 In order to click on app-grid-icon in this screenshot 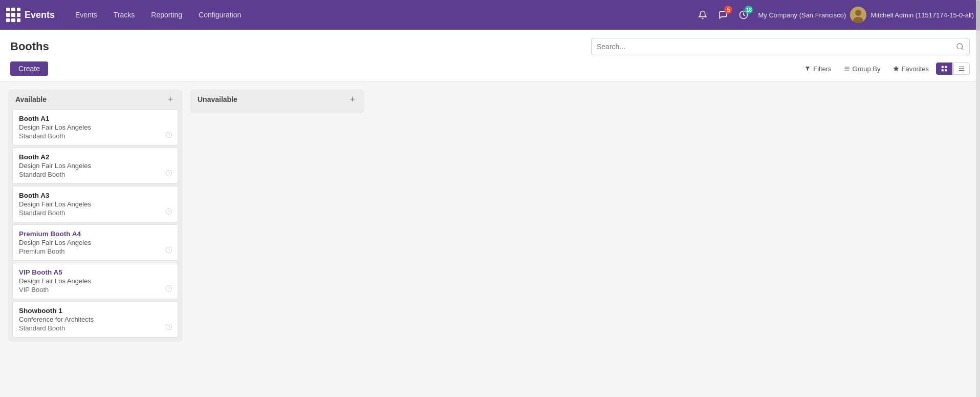, I will do `click(13, 15)`.